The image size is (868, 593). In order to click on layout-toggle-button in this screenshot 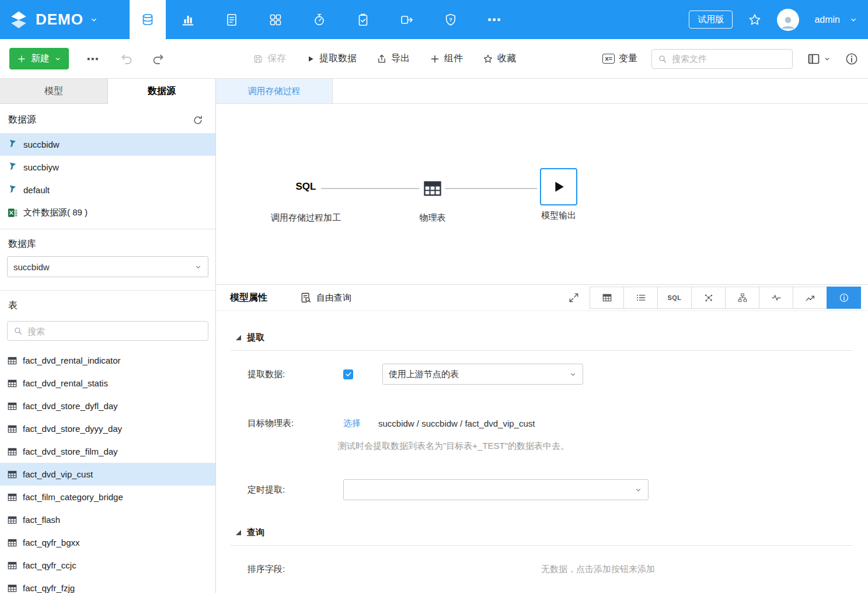, I will do `click(818, 59)`.